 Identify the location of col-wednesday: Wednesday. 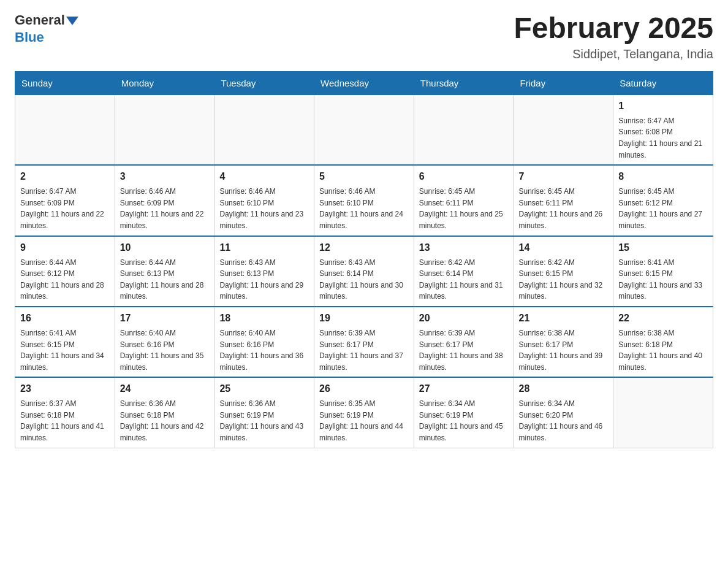
(364, 83).